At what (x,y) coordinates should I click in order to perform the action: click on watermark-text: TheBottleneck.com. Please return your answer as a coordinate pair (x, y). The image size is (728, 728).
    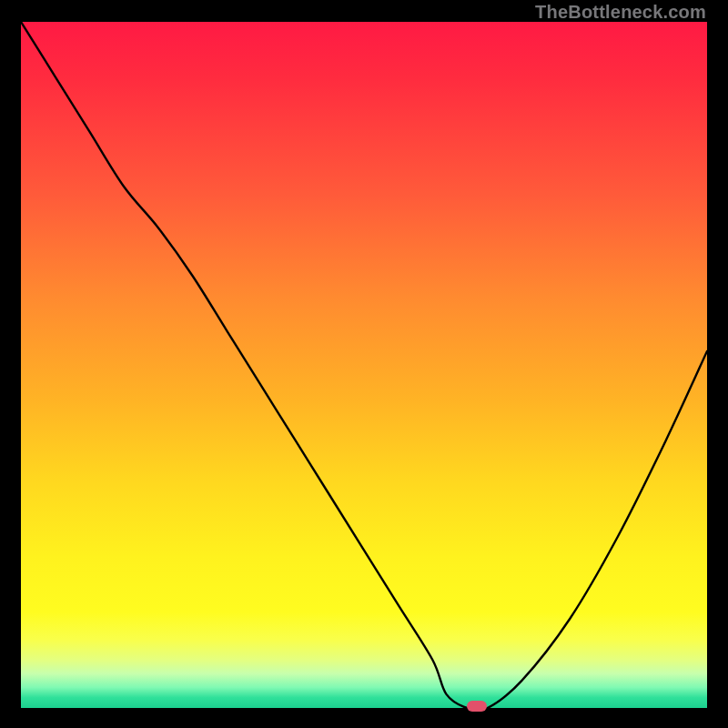
    Looking at the image, I should click on (621, 13).